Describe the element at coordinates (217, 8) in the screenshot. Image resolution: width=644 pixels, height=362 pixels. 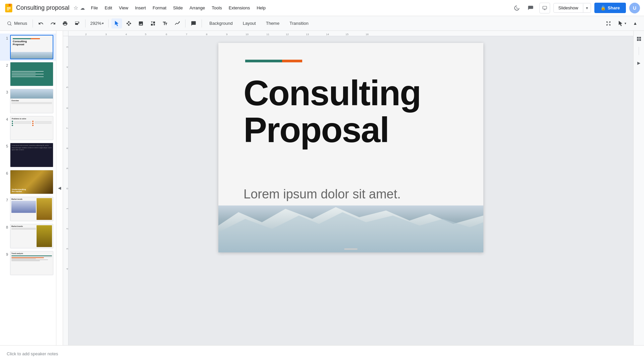
I see `menu-tools: Tools` at that location.